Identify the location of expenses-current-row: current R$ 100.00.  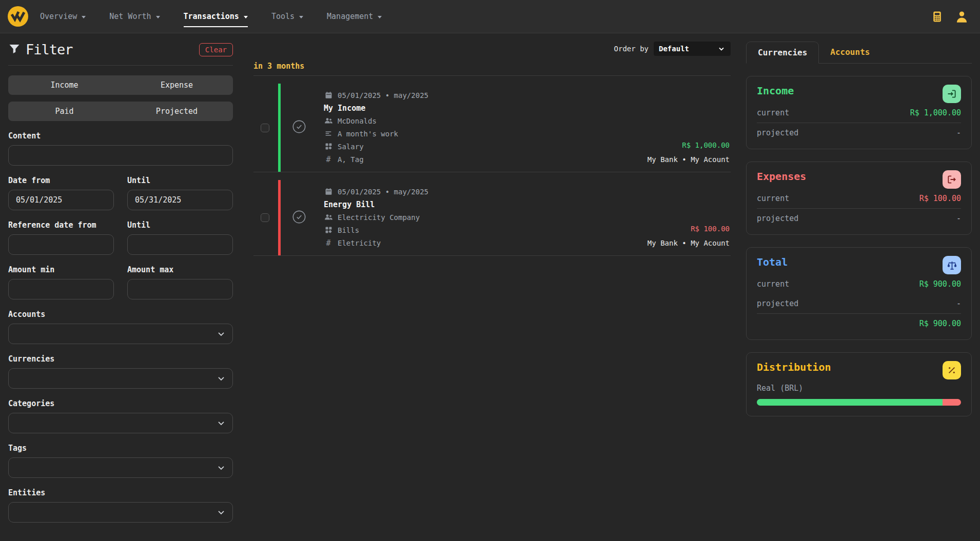
(859, 199).